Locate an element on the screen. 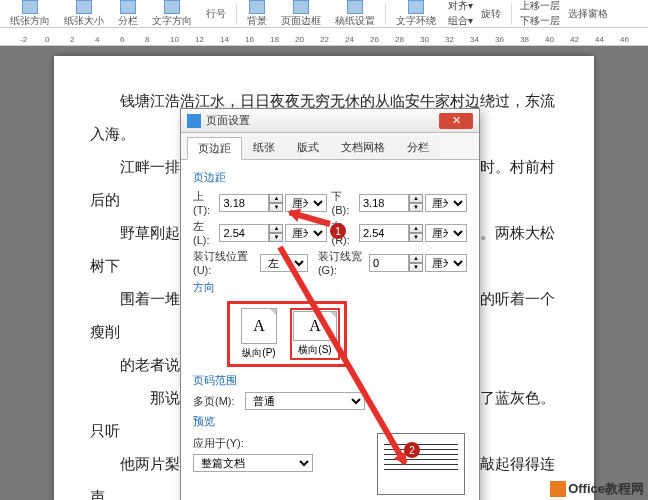 This screenshot has width=648, height=500. tab-columns: 分栏 is located at coordinates (418, 148).